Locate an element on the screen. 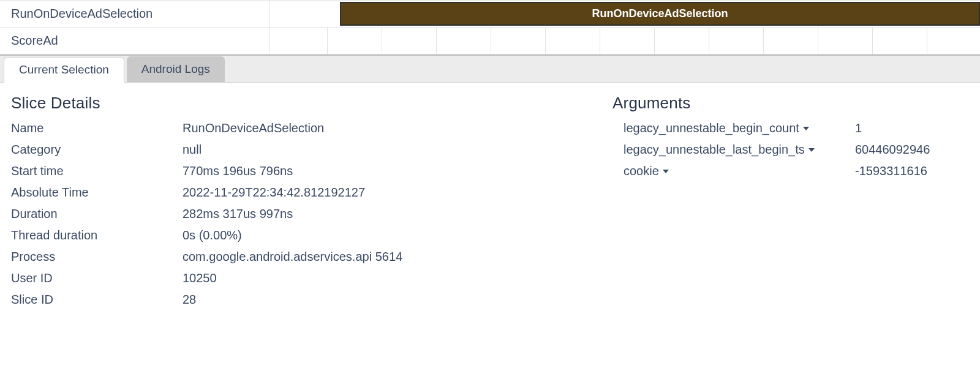  arg-value-begin-ts: 60446092946 is located at coordinates (915, 149).